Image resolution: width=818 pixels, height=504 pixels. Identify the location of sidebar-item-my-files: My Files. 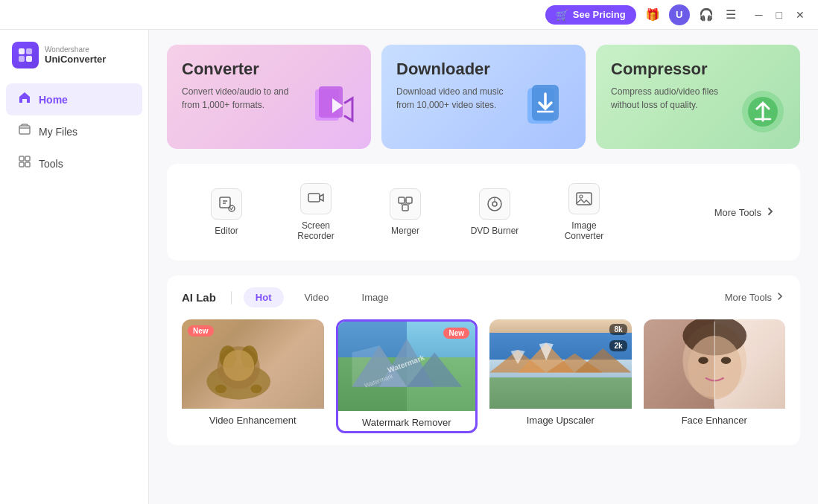
(74, 131).